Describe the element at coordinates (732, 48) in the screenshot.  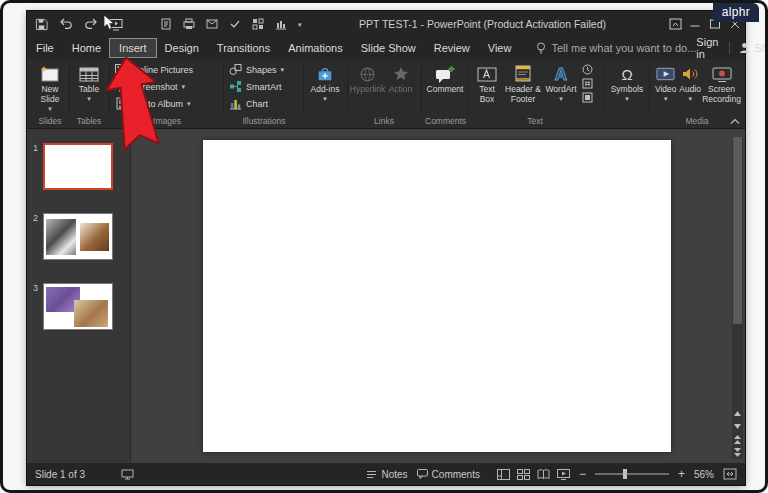
I see `account-area: Sign in Share` at that location.